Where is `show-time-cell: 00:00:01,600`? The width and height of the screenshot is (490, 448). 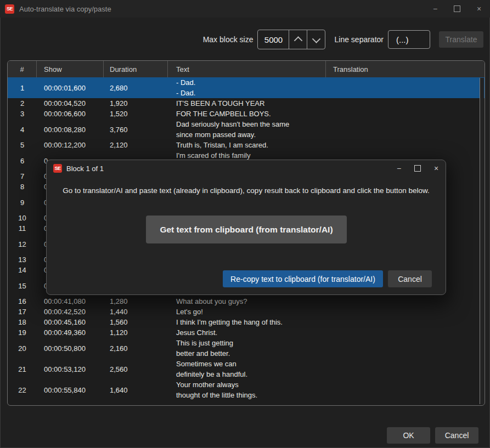 show-time-cell: 00:00:01,600 is located at coordinates (70, 88).